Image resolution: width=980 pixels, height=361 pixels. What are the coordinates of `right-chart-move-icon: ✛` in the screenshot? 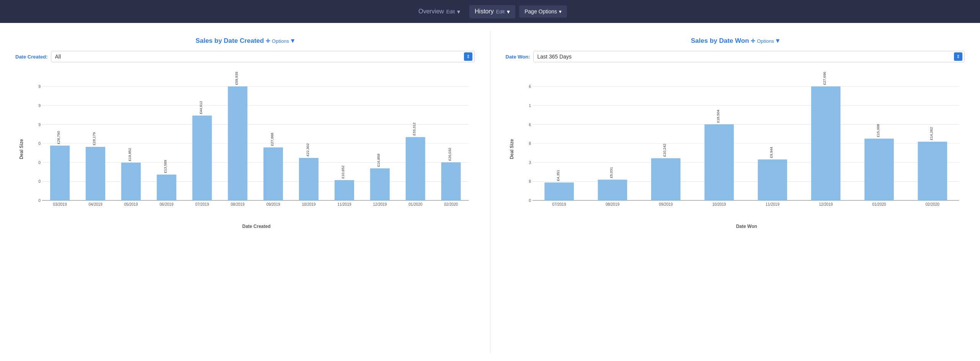 It's located at (754, 41).